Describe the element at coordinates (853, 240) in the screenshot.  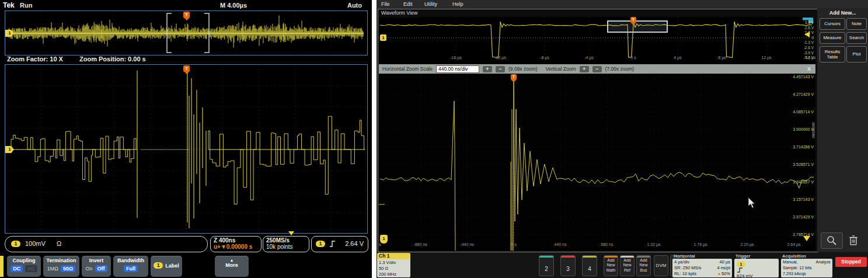
I see `delete-button` at that location.